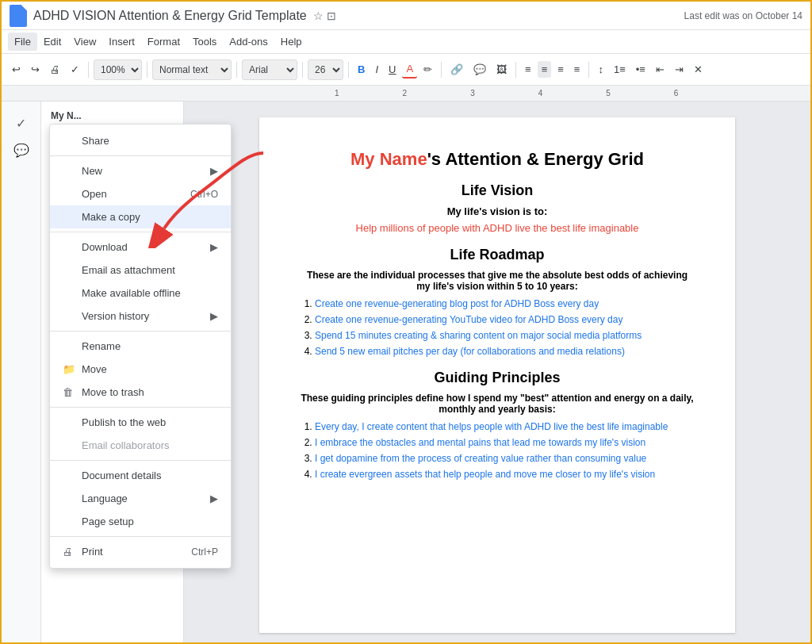  I want to click on indent-decrease-button: ⇤, so click(660, 70).